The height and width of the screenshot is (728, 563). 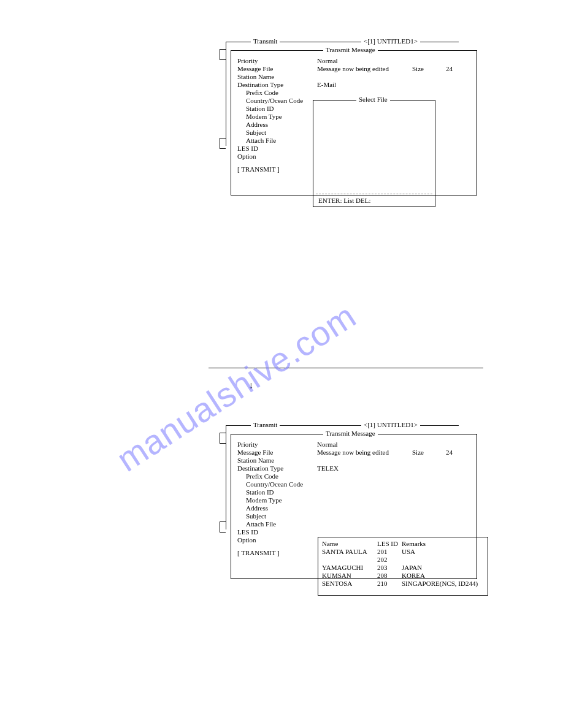 What do you see at coordinates (264, 500) in the screenshot?
I see `panel2-modem-label: Modem Type` at bounding box center [264, 500].